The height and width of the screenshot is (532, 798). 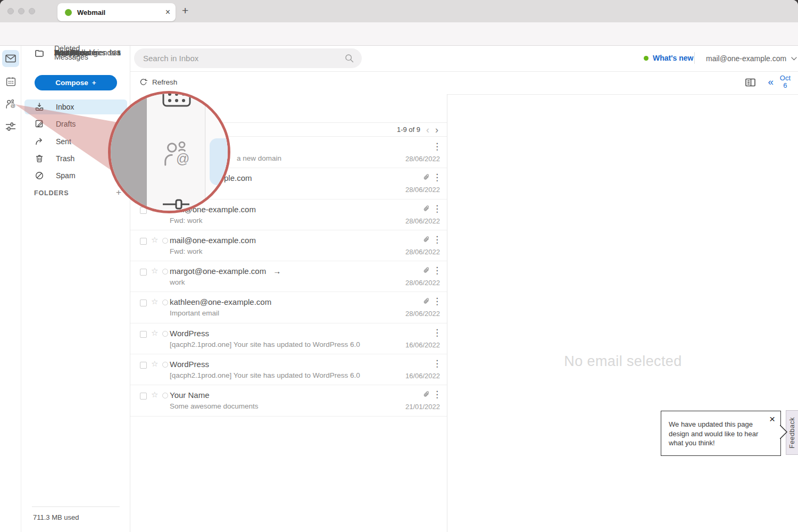 I want to click on whats-new-dot-icon, so click(x=646, y=59).